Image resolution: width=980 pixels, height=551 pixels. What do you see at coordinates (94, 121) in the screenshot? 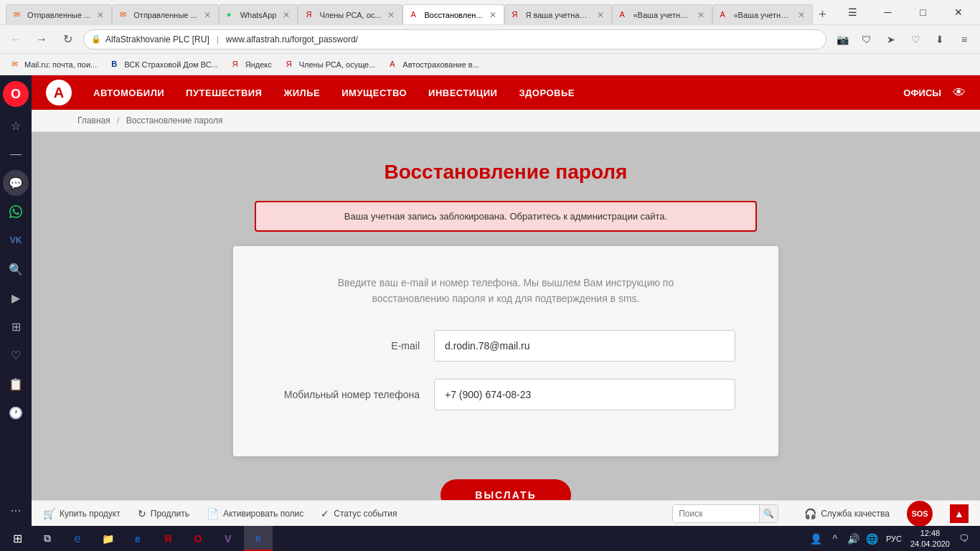
I see `breadcrumb-home-link: Главная` at bounding box center [94, 121].